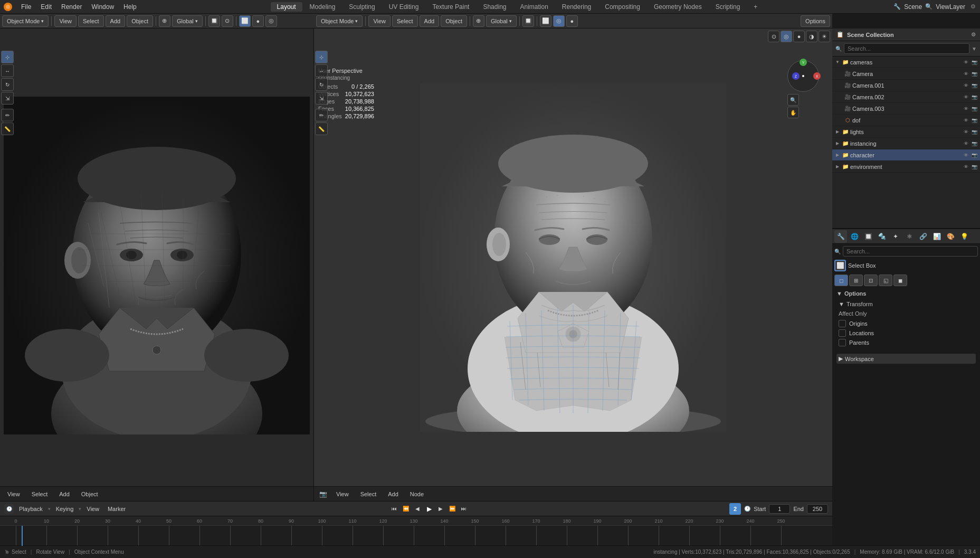 The height and width of the screenshot is (558, 980). Describe the element at coordinates (799, 36) in the screenshot. I see `solid-toggle: ●` at that location.